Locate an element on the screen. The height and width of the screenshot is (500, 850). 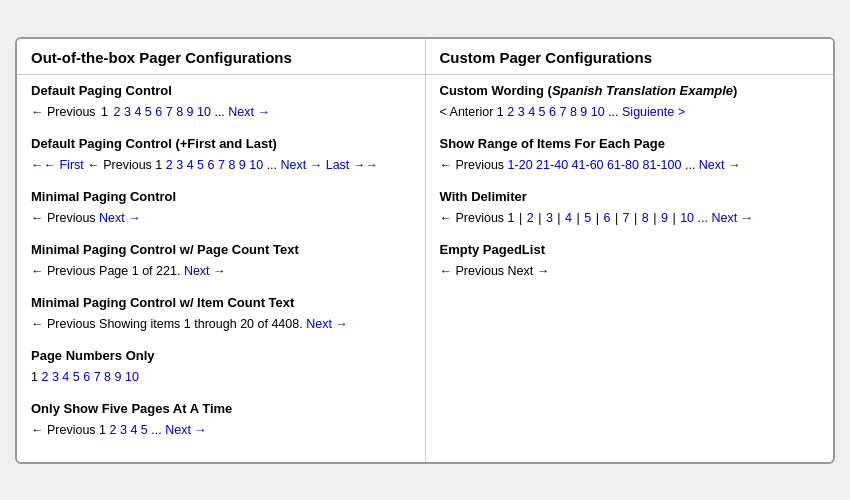
del-page-3: 3 is located at coordinates (550, 218).